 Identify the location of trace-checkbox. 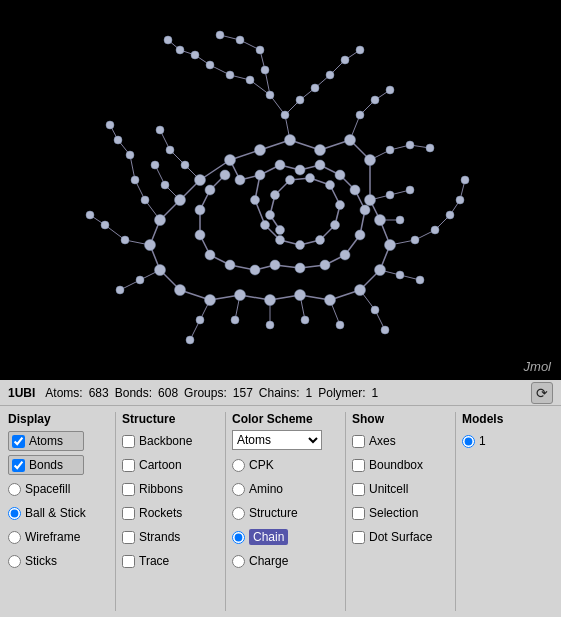
(128, 562).